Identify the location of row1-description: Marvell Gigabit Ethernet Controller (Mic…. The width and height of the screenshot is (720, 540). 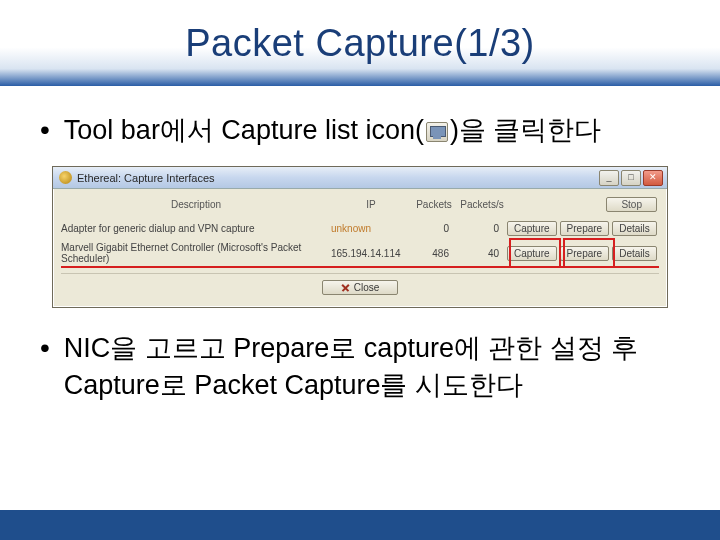
(196, 253).